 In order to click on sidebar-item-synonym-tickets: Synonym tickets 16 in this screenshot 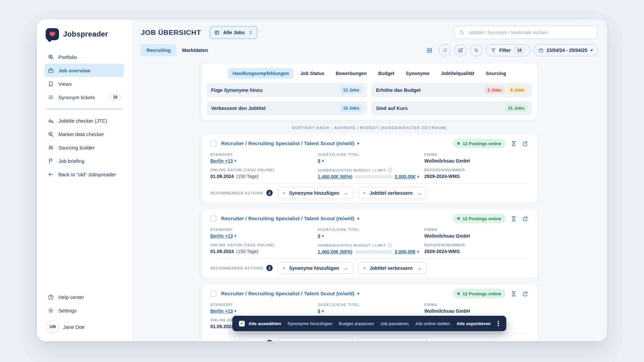, I will do `click(84, 97)`.